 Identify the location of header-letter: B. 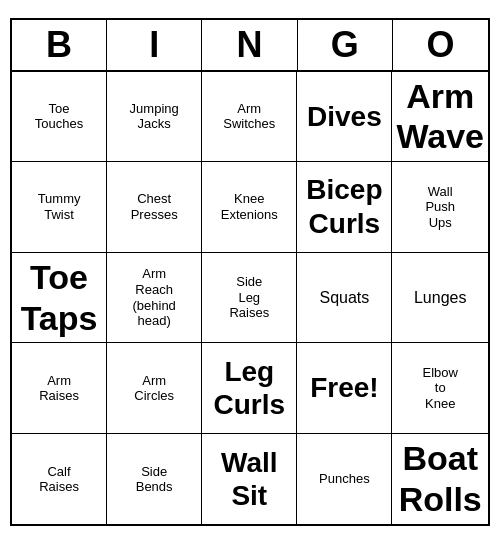
(60, 45).